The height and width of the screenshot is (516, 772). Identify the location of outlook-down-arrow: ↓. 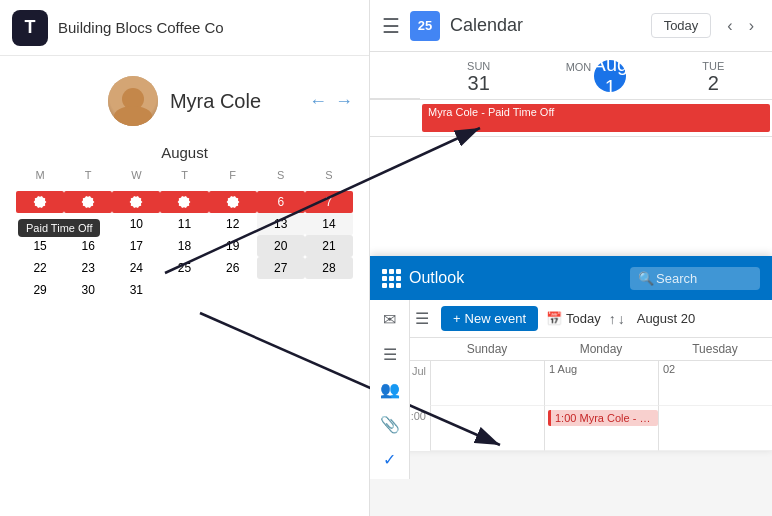
(622, 319).